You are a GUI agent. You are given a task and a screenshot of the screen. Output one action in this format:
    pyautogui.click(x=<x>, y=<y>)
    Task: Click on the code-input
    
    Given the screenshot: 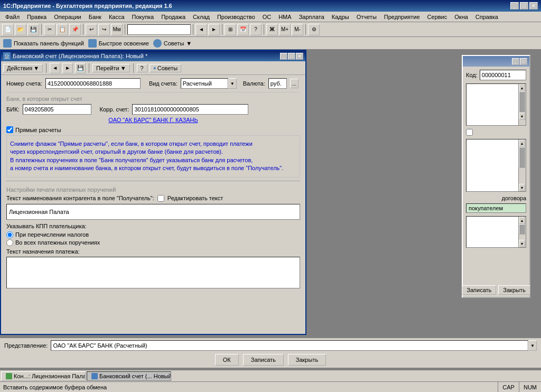 What is the action you would take?
    pyautogui.click(x=503, y=75)
    